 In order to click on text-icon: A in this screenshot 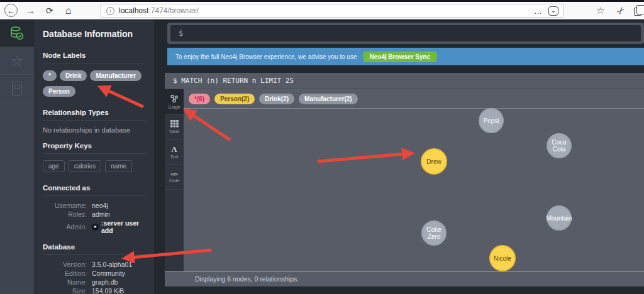, I will do `click(174, 150)`.